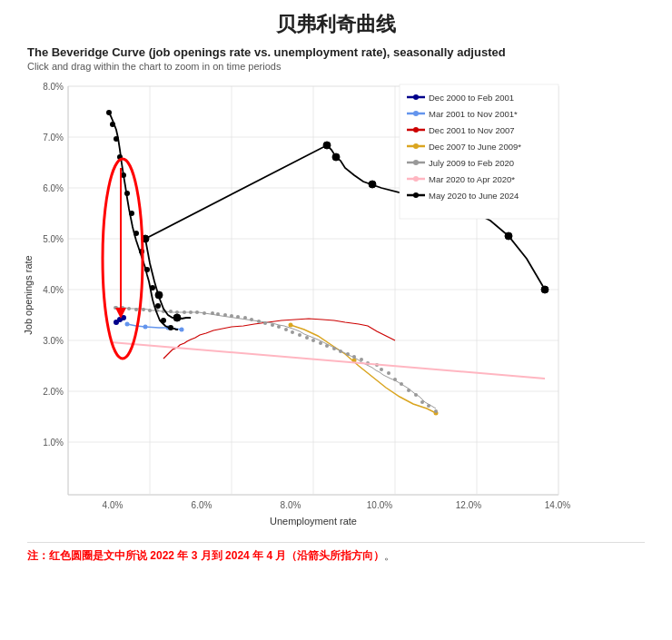  Describe the element at coordinates (474, 196) in the screenshot. I see `svg-text: May 2020 to June 2024` at that location.